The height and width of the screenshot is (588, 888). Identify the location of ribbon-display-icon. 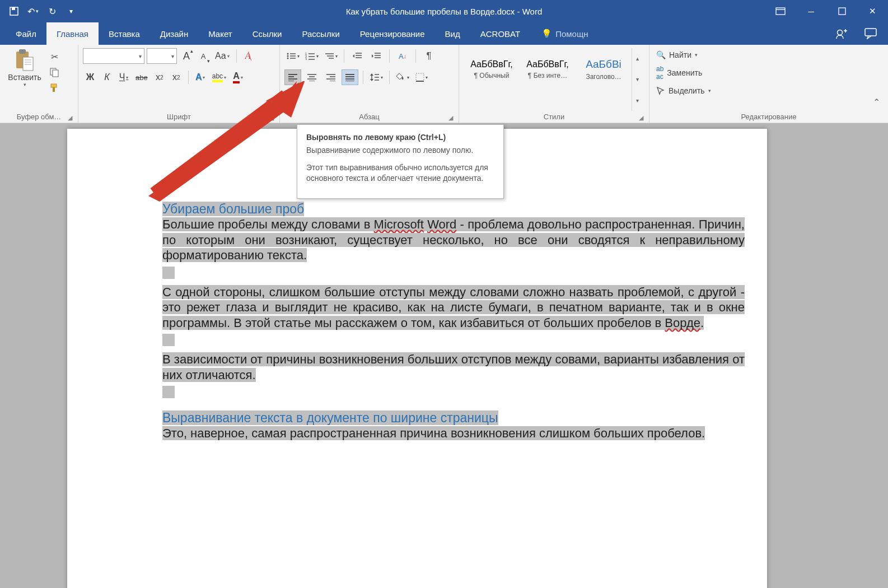
(780, 11).